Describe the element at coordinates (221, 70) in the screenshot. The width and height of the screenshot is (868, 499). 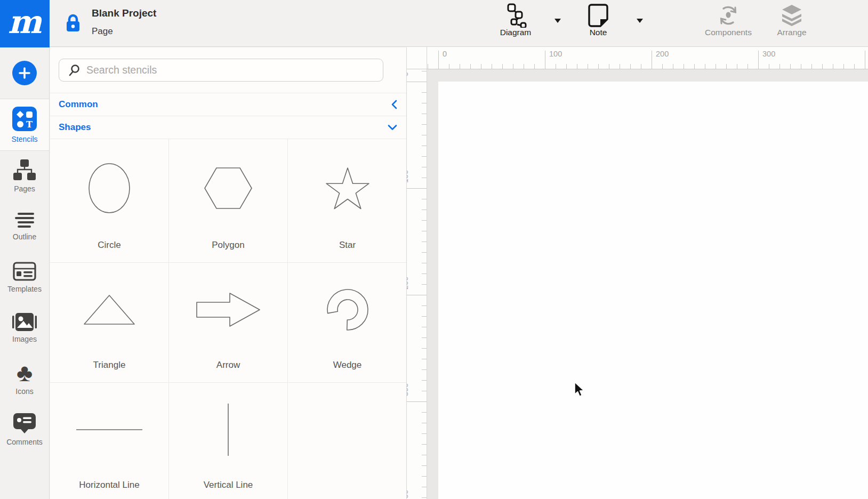
I see `stencil-search-box` at that location.